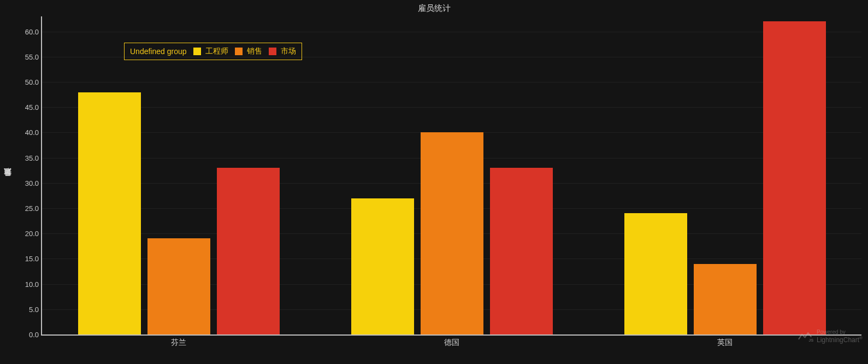 The width and height of the screenshot is (868, 364). What do you see at coordinates (32, 209) in the screenshot?
I see `y-tick-label: 25.0` at bounding box center [32, 209].